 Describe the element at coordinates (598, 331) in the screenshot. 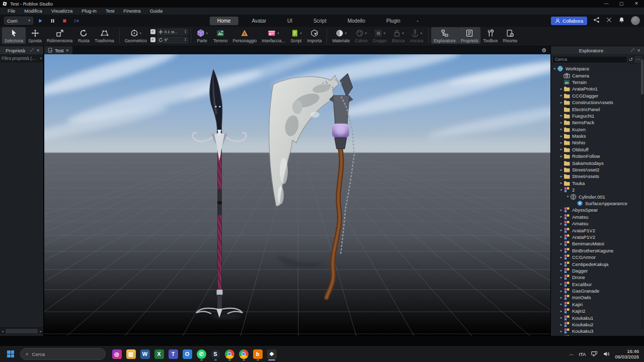

I see `tree-item-koukaku3: ▸Koukaku3` at that location.